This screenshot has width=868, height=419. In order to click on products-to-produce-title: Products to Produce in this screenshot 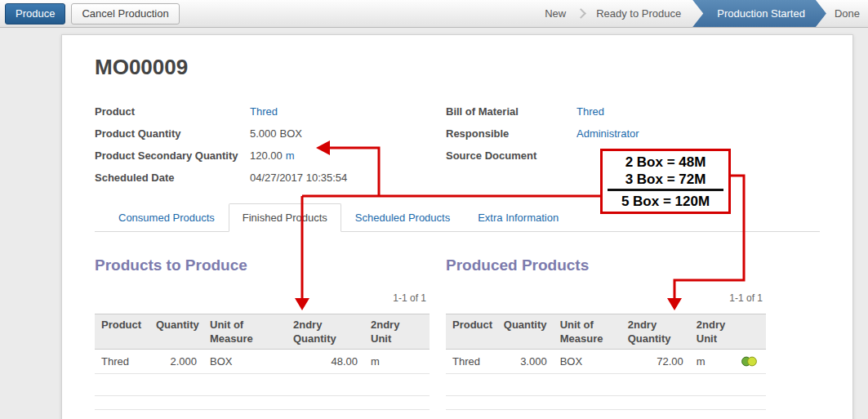, I will do `click(262, 265)`.